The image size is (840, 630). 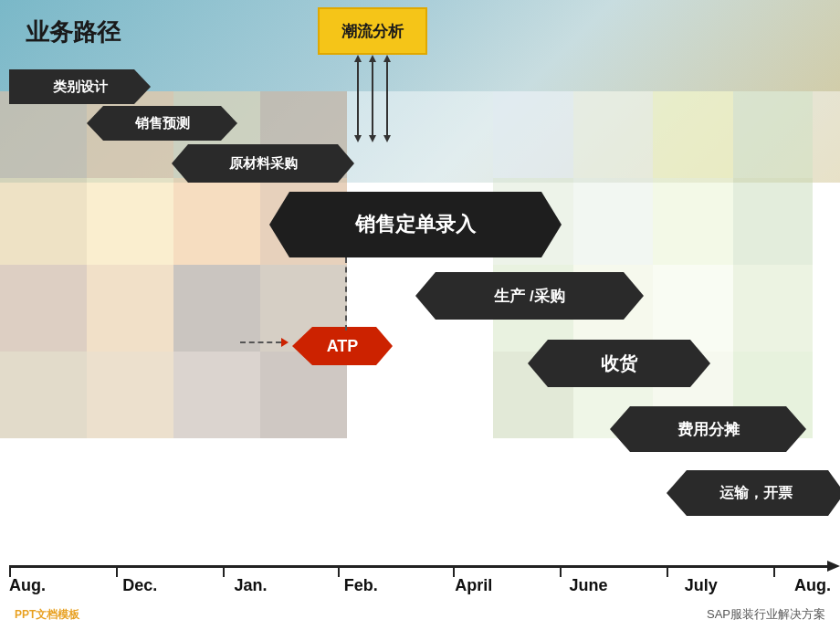 I want to click on trend-arrows, so click(x=373, y=99).